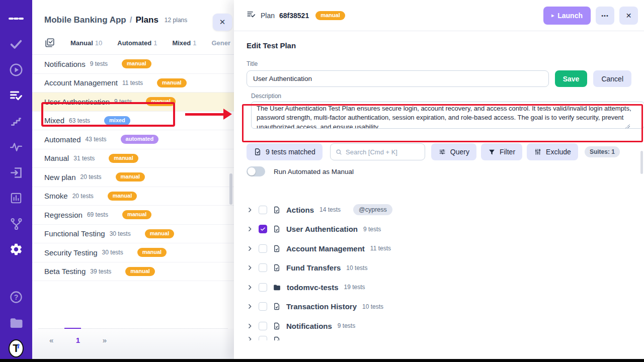 Image resolution: width=644 pixels, height=362 pixels. What do you see at coordinates (133, 16) in the screenshot?
I see `plans-header: Mobile Banking App / Plans 12 plans` at bounding box center [133, 16].